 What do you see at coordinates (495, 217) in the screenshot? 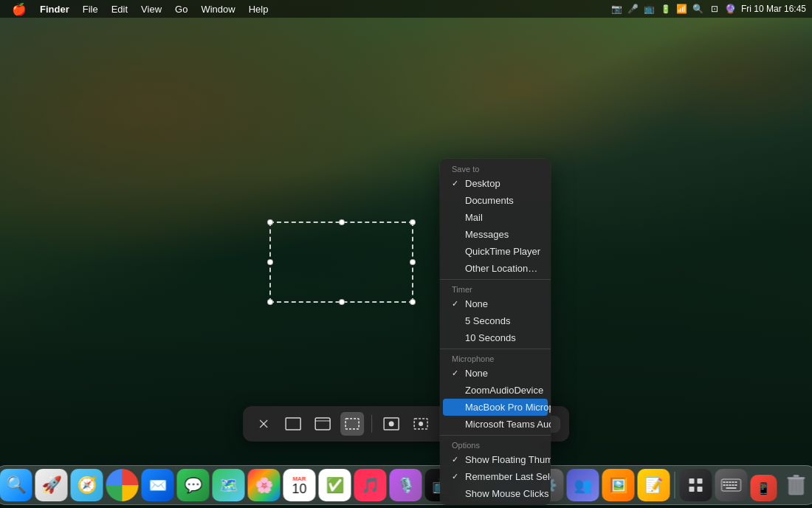
I see `menu-mail: Mail` at bounding box center [495, 217].